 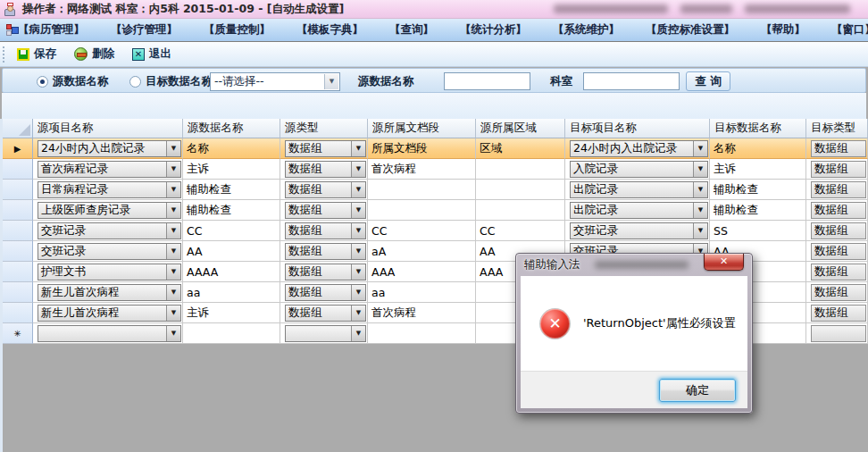 What do you see at coordinates (108, 148) in the screenshot?
I see `src-item-combo: 24小时内入出院记录▼` at bounding box center [108, 148].